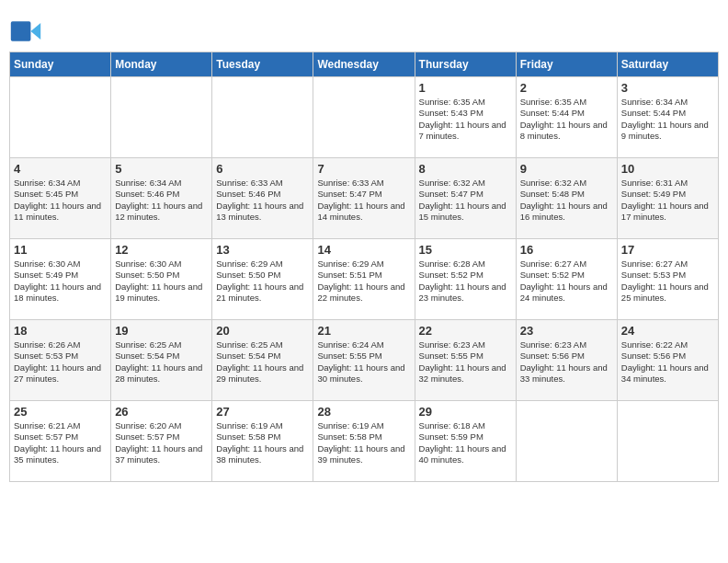 This screenshot has height=563, width=728. Describe the element at coordinates (364, 280) in the screenshot. I see `calendar-week-3: 11Sunrise: 6:30 AM Sunset: 5:49 PM Dayli…` at that location.